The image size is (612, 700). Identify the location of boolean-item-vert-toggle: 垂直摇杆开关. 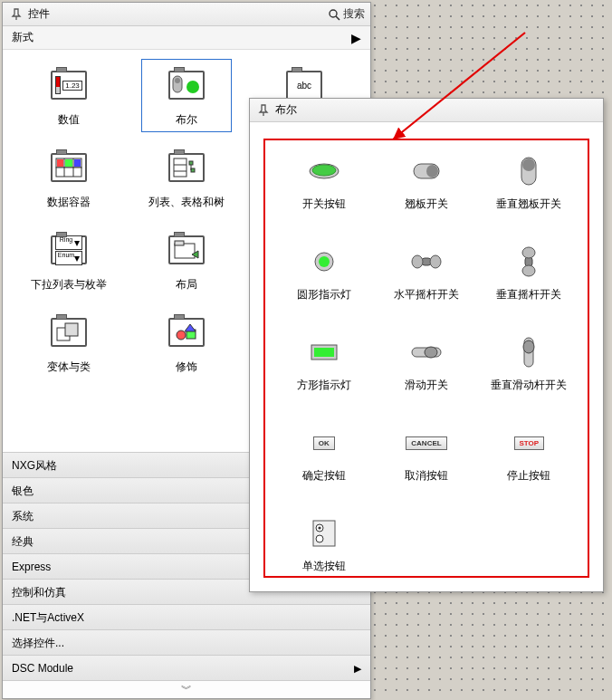
(529, 283).